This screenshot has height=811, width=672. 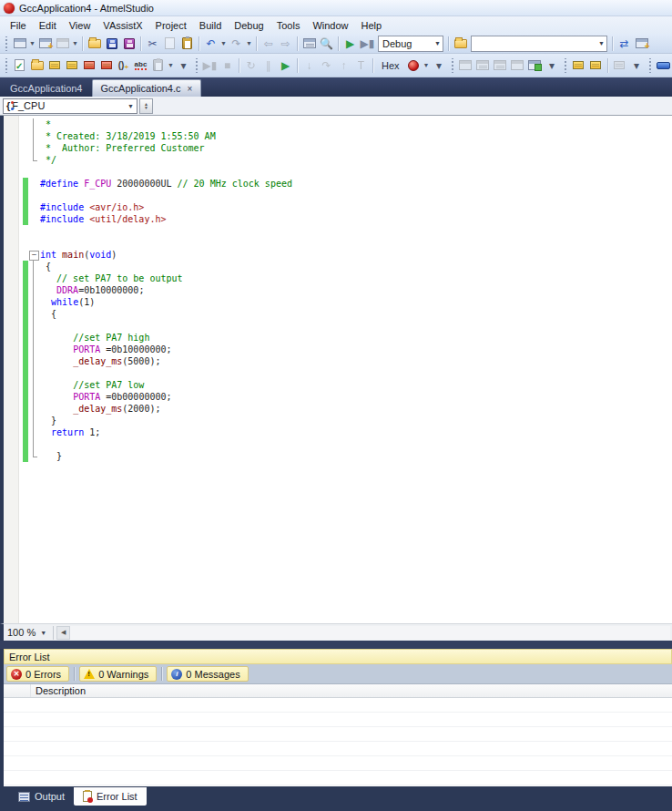 I want to click on stop-debugging-button: ■, so click(x=228, y=66).